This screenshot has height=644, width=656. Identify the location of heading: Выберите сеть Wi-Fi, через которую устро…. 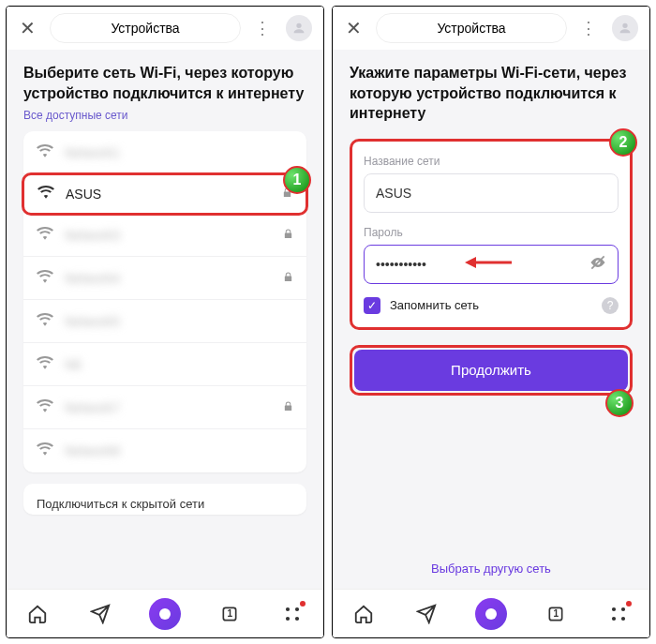
(165, 82).